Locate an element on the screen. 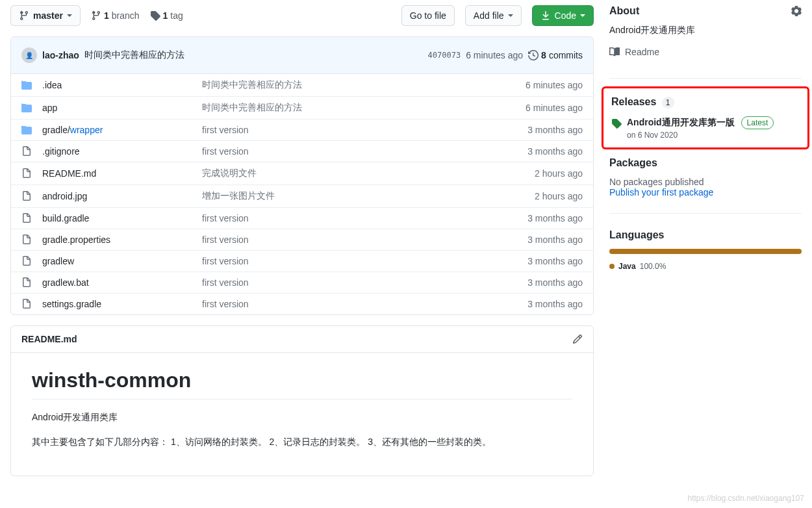 This screenshot has width=812, height=508. file-commit-message: 增加一张图片文件 is located at coordinates (363, 196).